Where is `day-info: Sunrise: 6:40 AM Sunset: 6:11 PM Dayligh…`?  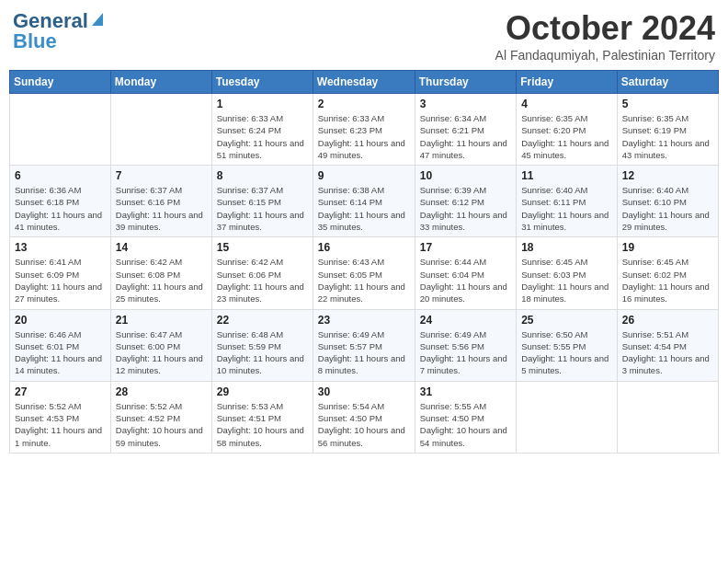 day-info: Sunrise: 6:40 AM Sunset: 6:11 PM Dayligh… is located at coordinates (566, 208).